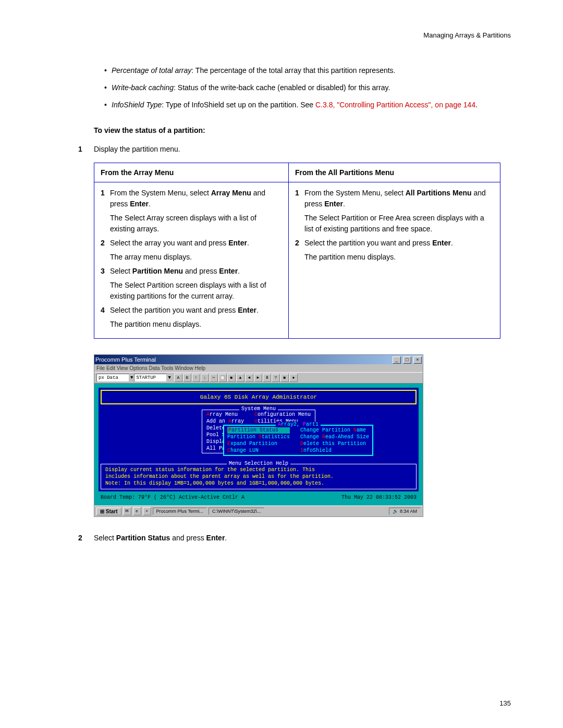 The width and height of the screenshot is (563, 728). What do you see at coordinates (335, 430) in the screenshot?
I see `menu-item: Change Partition Name` at bounding box center [335, 430].